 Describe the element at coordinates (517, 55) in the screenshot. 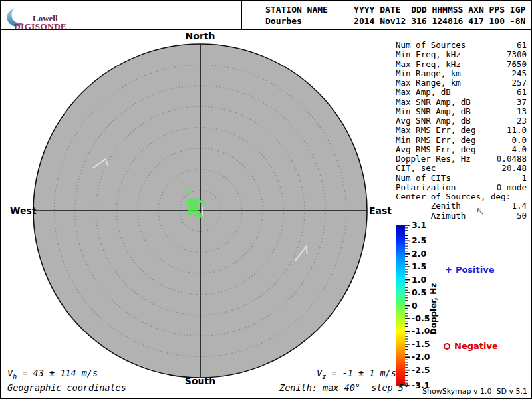

I see `stat-value: 7300` at that location.